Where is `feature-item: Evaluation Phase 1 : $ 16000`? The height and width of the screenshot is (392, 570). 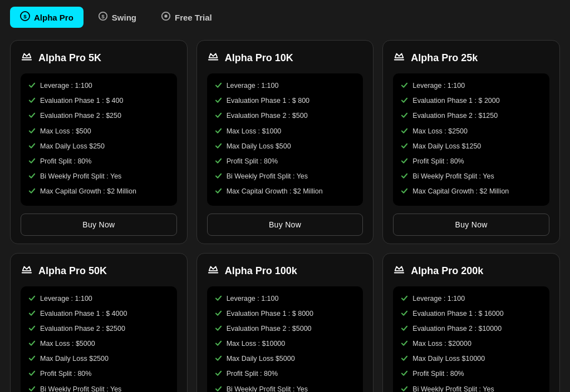
feature-item: Evaluation Phase 1 : $ 16000 is located at coordinates (471, 315).